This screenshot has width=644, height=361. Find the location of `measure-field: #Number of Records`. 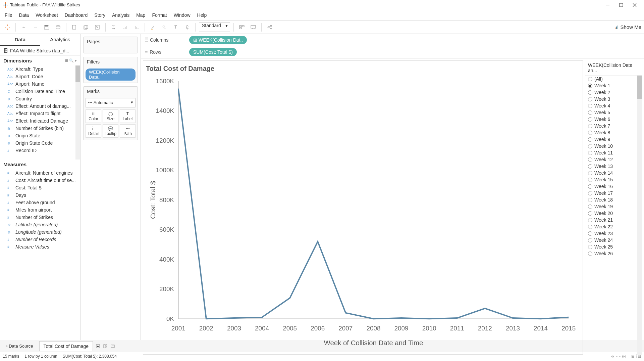

measure-field: #Number of Records is located at coordinates (40, 239).